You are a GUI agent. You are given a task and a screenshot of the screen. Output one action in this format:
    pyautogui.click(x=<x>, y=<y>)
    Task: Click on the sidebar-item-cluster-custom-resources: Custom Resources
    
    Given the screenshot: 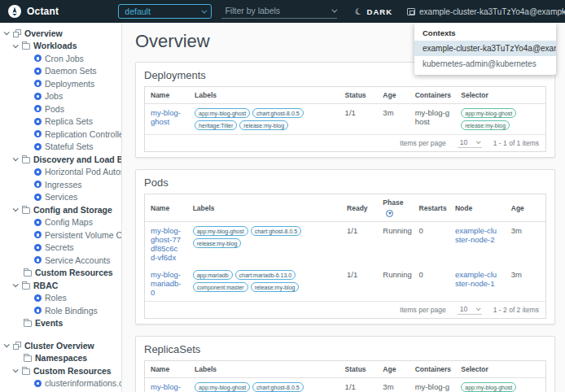 What is the action you would take?
    pyautogui.click(x=60, y=371)
    